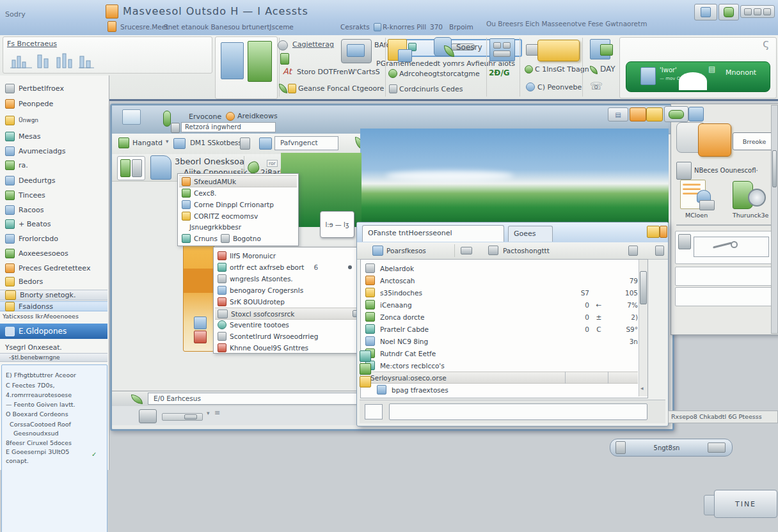 The height and width of the screenshot is (532, 778). What do you see at coordinates (216, 143) in the screenshot?
I see `toolbar-text: DM1 SSkotbess` at bounding box center [216, 143].